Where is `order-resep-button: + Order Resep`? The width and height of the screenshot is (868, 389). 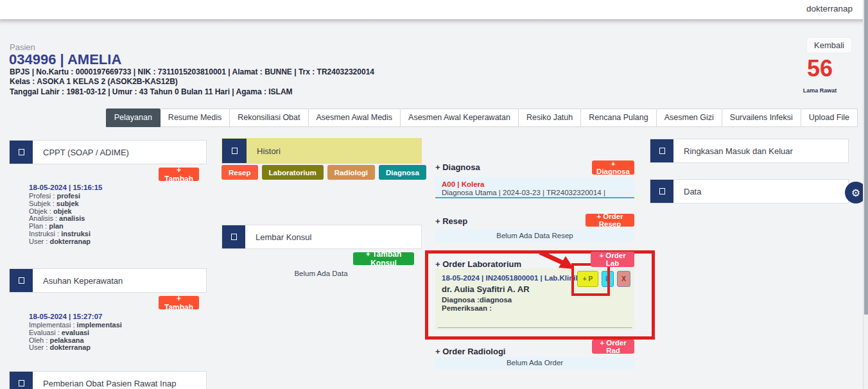
order-resep-button: + Order Resep is located at coordinates (610, 220).